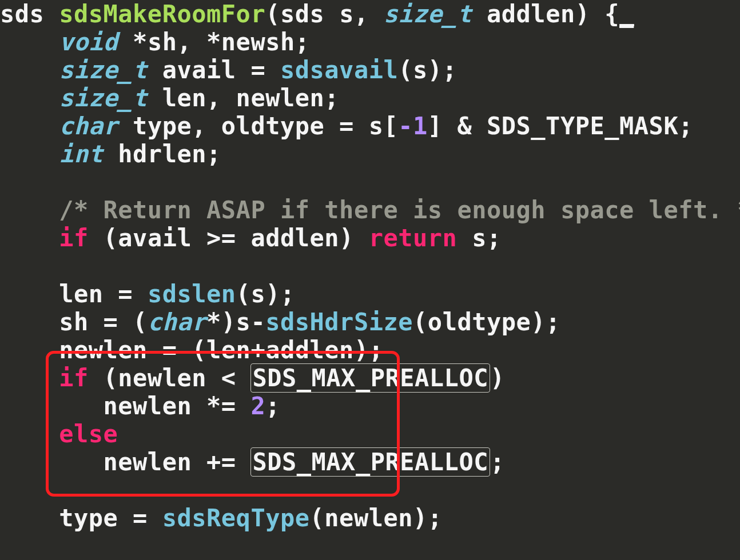 The width and height of the screenshot is (740, 560). Describe the element at coordinates (229, 70) in the screenshot. I see `code-line: size_t avail = sdsavail(s);` at that location.